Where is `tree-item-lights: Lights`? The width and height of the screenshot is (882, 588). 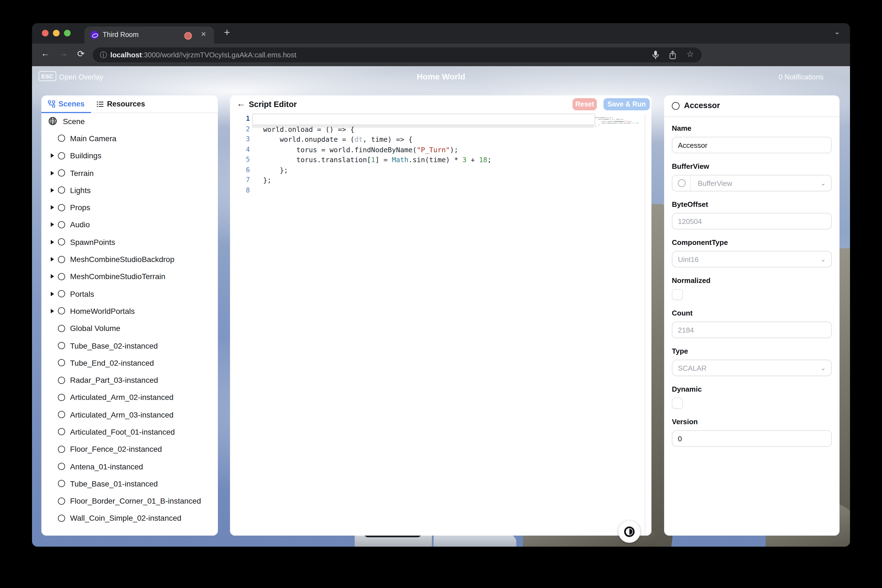
tree-item-lights: Lights is located at coordinates (130, 190).